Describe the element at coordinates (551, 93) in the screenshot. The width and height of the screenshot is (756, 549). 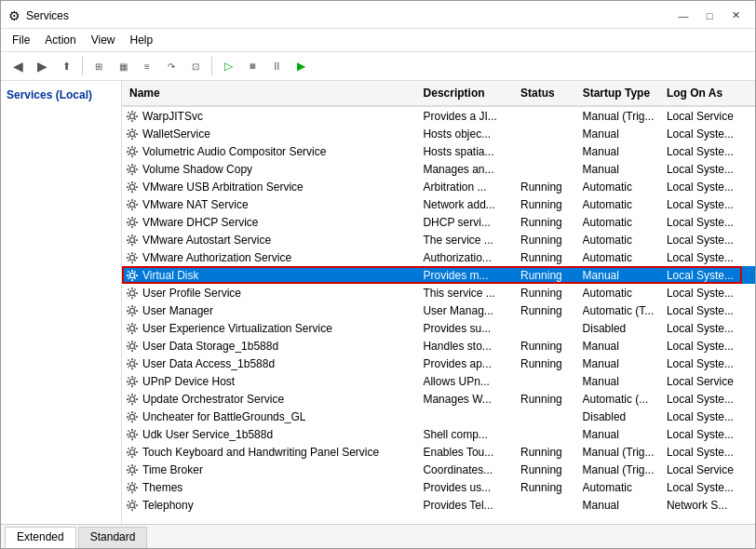
I see `header-status: Status` at that location.